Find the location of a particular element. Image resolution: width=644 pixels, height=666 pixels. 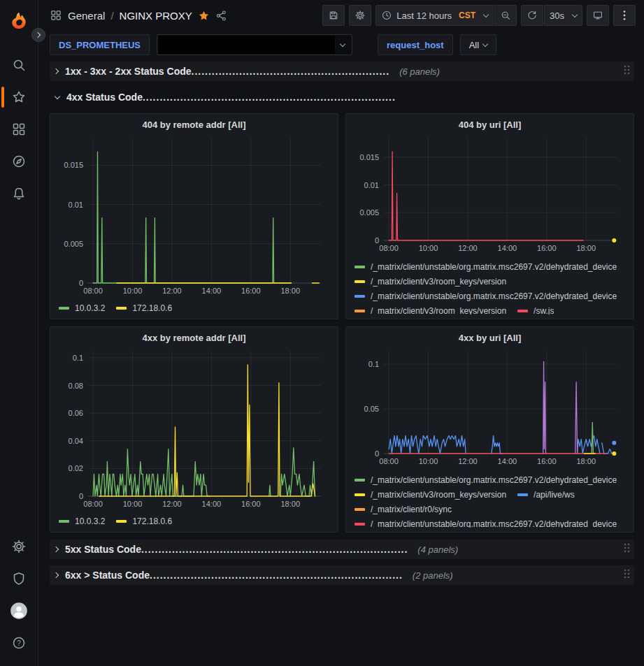

save-dashboard-button is located at coordinates (334, 15).